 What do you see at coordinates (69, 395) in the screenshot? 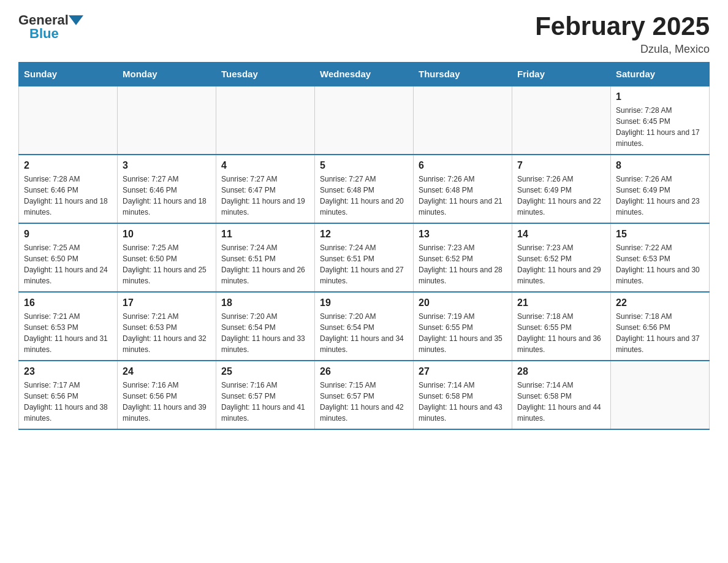
I see `calendar-cell: 23Sunrise: 7:17 AMSunset: 6:56 PMDayligh…` at bounding box center [69, 395].